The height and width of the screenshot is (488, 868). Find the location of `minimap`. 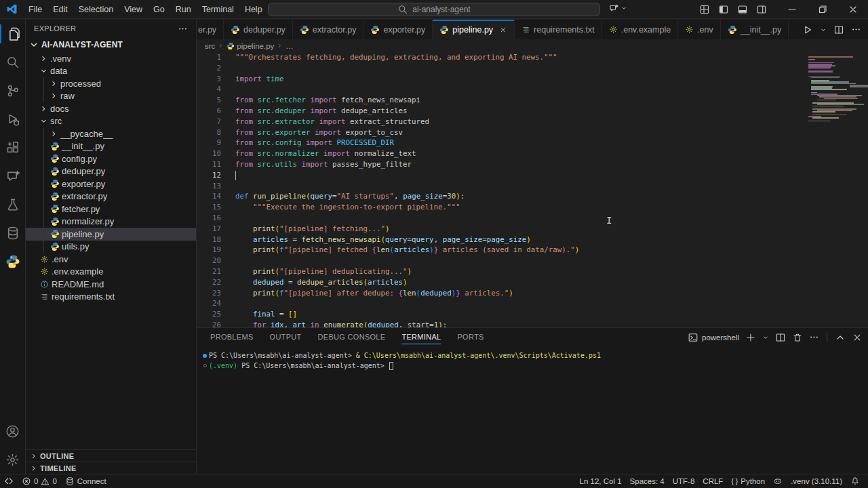

minimap is located at coordinates (833, 190).